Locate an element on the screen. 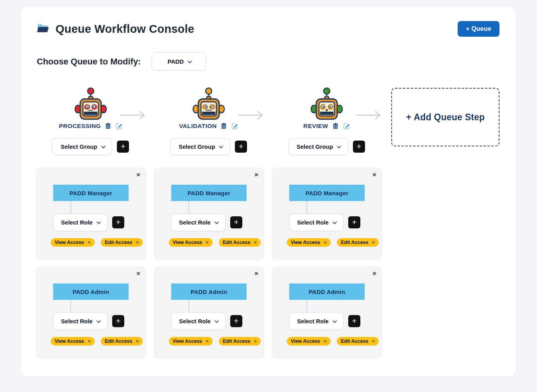 The height and width of the screenshot is (392, 537). add-queue-button: + Queue is located at coordinates (478, 29).